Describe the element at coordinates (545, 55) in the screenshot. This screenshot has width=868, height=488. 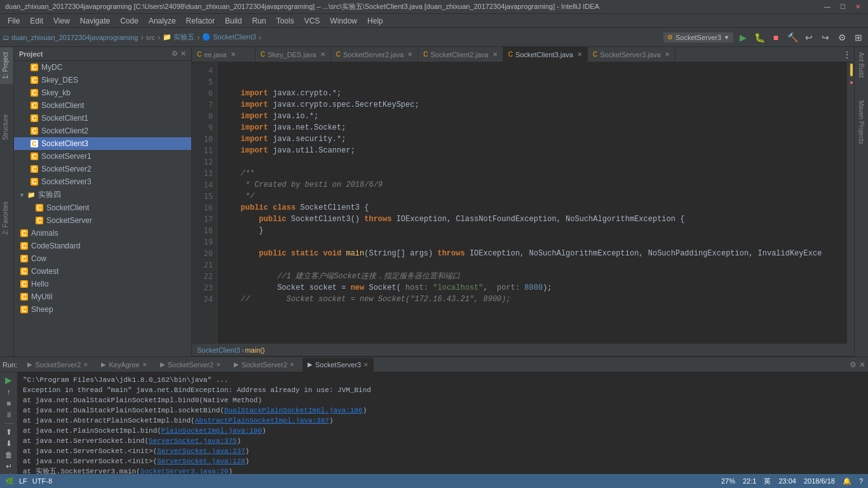
I see `tab-socketclient3: C SocketClient3.java ✕` at that location.